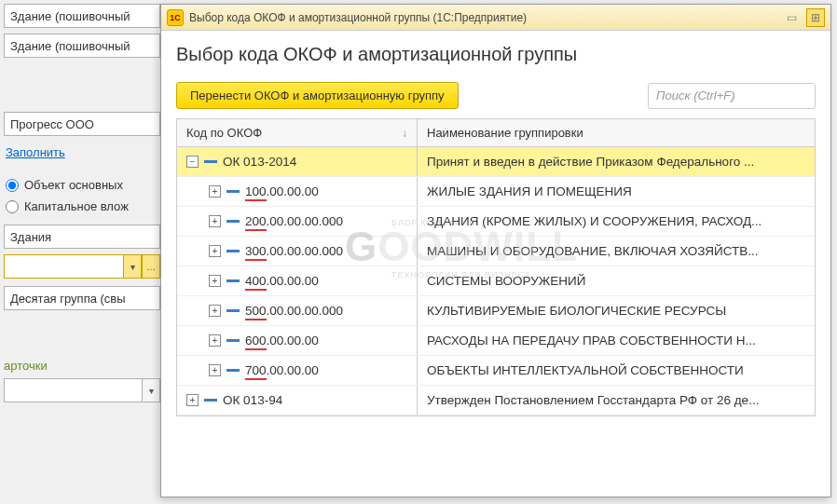 This screenshot has width=837, height=504. I want to click on cell-name: МАШИНЫ И ОБОРУДОВАНИЕ, ВКЛЮЧАЯ ХОЗЯЙСТВ.…, so click(616, 252).